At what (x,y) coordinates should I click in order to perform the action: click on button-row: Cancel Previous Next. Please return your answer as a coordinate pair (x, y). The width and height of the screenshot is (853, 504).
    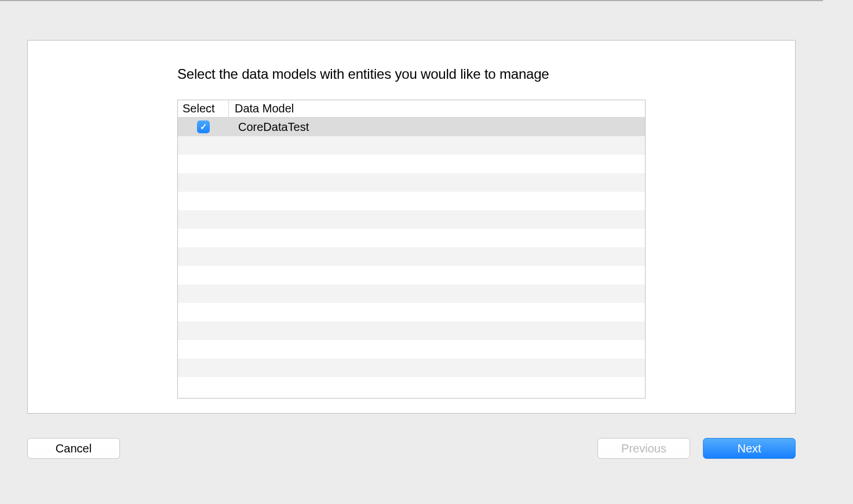
    Looking at the image, I should click on (411, 448).